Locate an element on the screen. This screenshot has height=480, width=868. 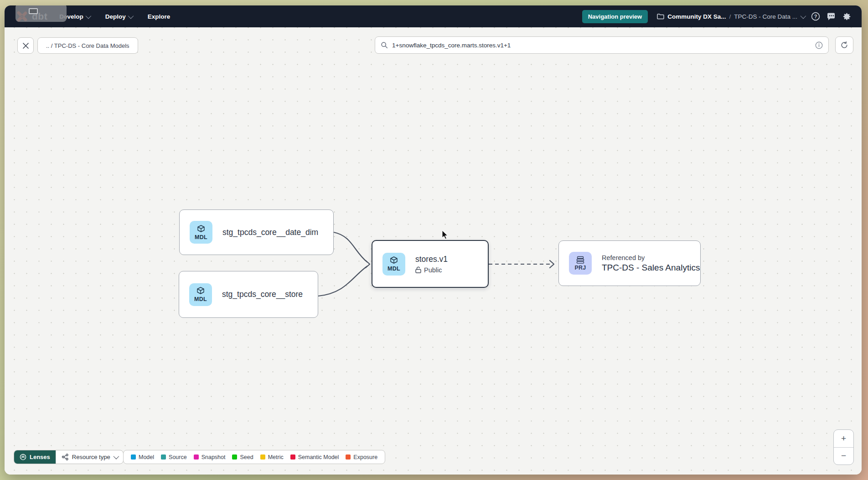
node-text-block: Referenced by TPC-DS - Sales Analytics is located at coordinates (651, 263).